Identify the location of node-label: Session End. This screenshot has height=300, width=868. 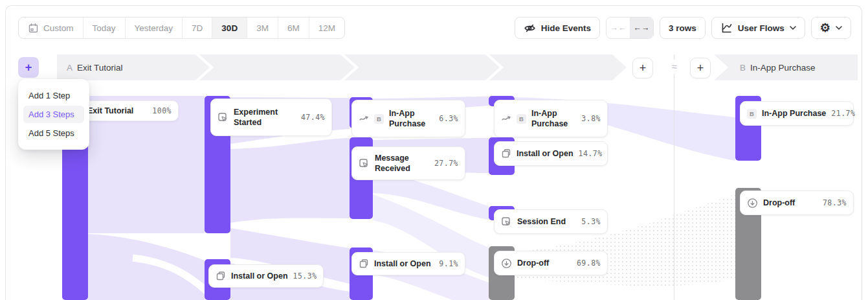
(546, 222).